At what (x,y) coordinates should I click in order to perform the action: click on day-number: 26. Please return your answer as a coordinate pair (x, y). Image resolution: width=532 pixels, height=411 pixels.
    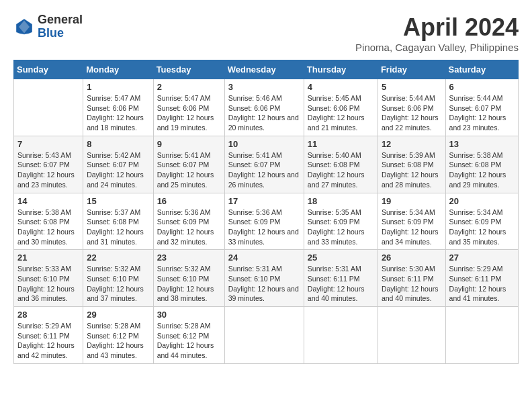
    Looking at the image, I should click on (412, 258).